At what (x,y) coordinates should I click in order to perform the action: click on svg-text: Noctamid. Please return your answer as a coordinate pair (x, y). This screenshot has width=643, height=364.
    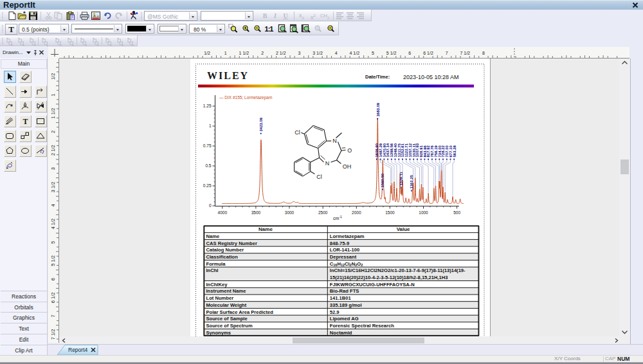
    Looking at the image, I should click on (341, 333).